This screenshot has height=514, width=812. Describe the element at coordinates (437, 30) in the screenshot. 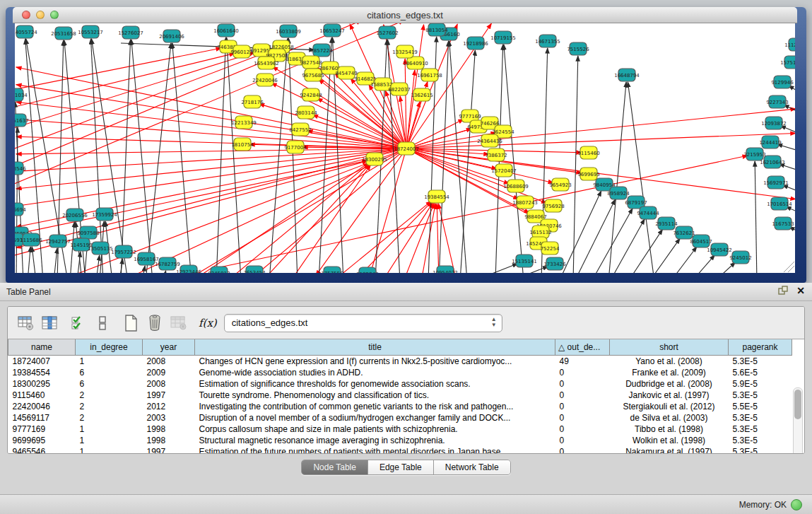

I see `graph-node: 8813054` at that location.